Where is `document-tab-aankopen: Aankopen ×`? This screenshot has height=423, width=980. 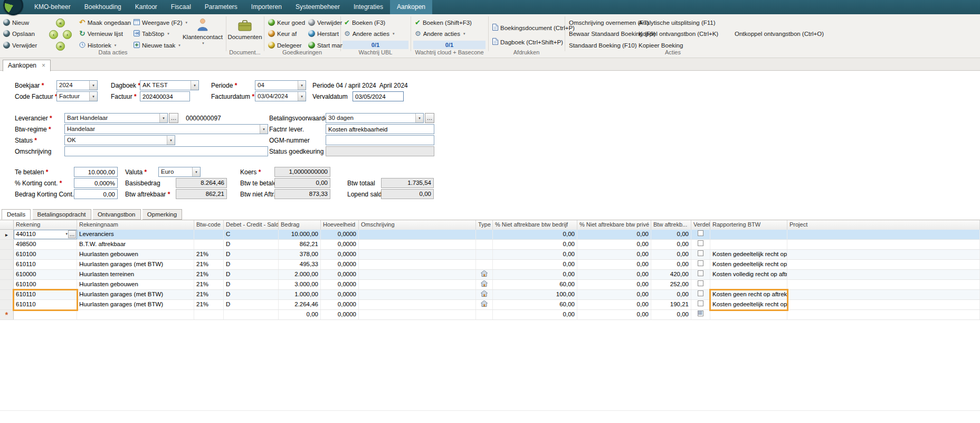
document-tab-aankopen: Aankopen × is located at coordinates (26, 65).